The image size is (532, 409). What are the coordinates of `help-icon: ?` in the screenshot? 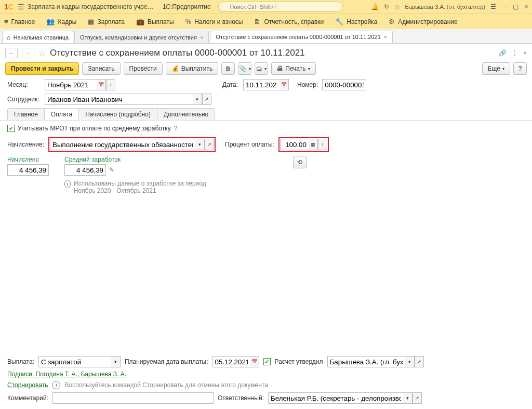 It's located at (176, 128).